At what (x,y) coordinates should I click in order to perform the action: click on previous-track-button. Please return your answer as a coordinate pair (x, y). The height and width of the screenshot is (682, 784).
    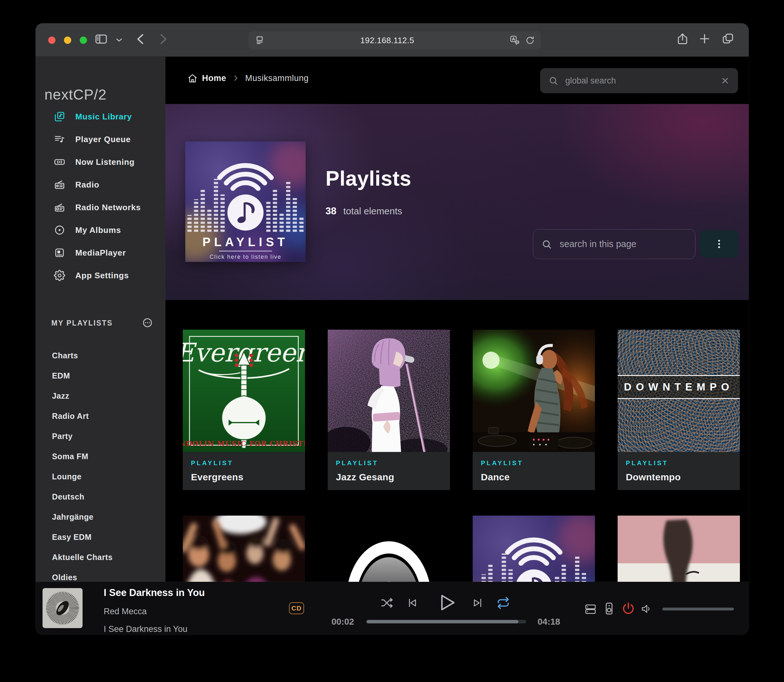
    Looking at the image, I should click on (412, 604).